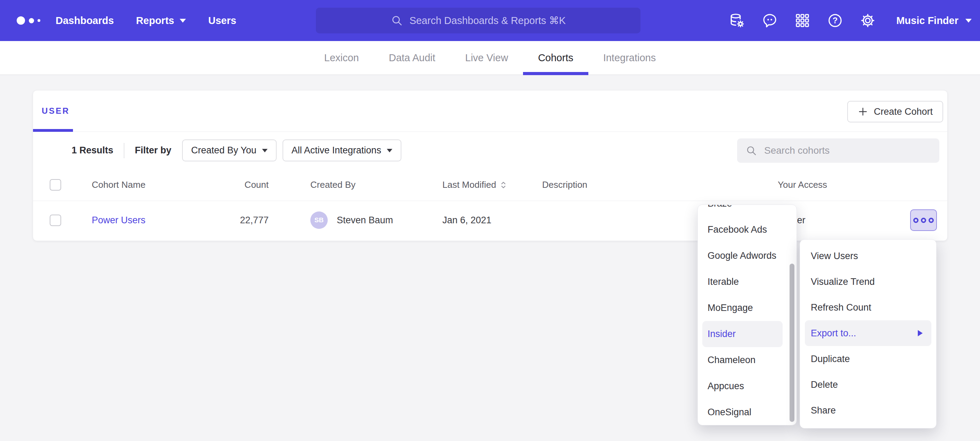  Describe the element at coordinates (365, 220) in the screenshot. I see `created-by-name: Steven Baum` at that location.